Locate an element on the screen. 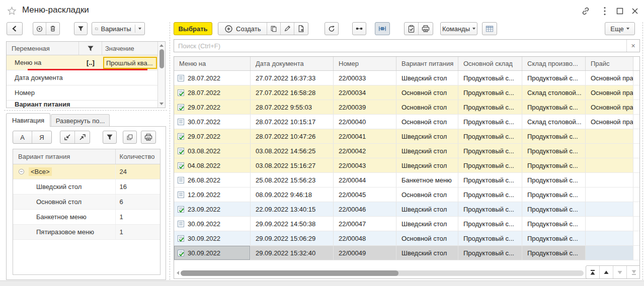 The height and width of the screenshot is (286, 644). document-row: 30.09.202229.09.2022 15:32:4022/00049Шве… is located at coordinates (407, 253).